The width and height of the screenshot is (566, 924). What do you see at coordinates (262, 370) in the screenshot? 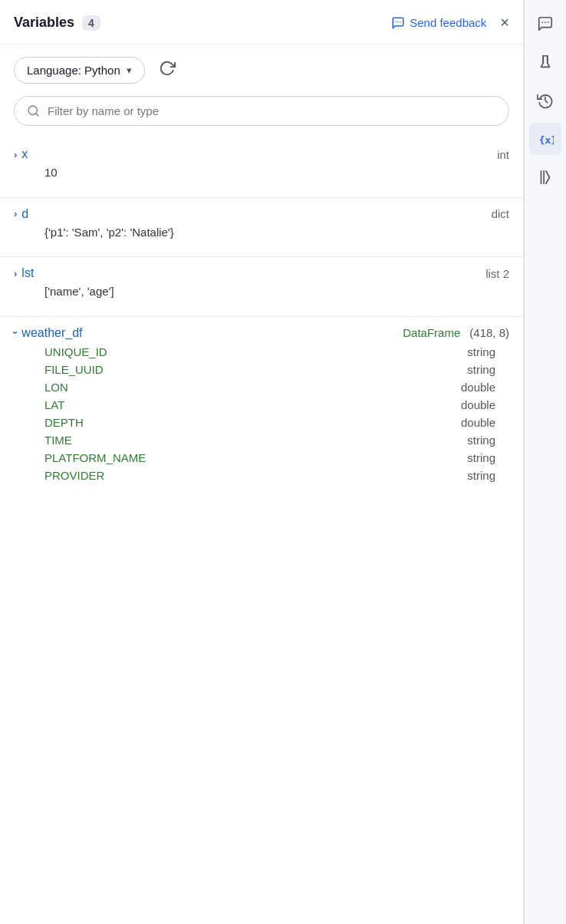
I see `df-col-file-uuid: FILE_UUID string` at bounding box center [262, 370].